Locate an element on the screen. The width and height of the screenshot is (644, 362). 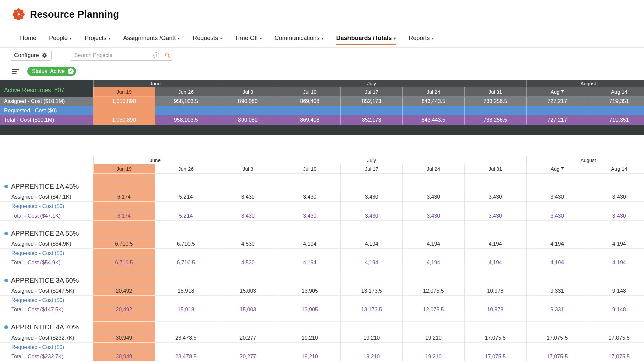
nav-item-time-off: Time Off▾ is located at coordinates (248, 38).